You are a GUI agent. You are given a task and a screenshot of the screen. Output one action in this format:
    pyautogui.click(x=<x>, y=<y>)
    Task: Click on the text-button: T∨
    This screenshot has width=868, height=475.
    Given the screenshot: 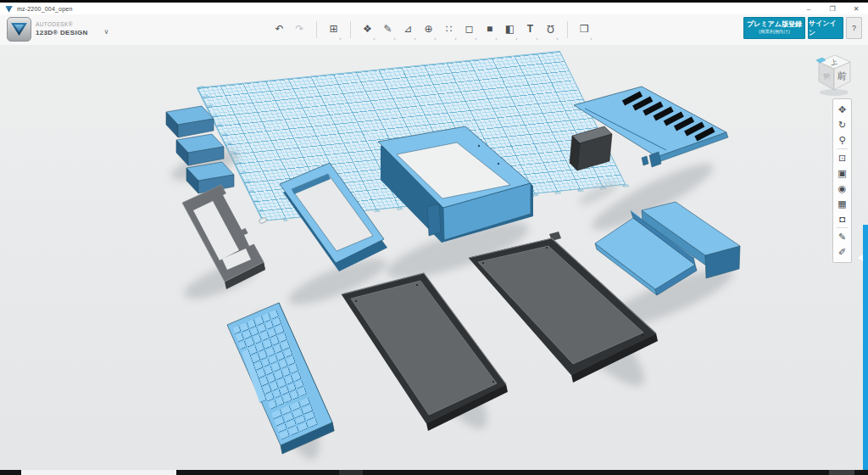 What is the action you would take?
    pyautogui.click(x=531, y=30)
    